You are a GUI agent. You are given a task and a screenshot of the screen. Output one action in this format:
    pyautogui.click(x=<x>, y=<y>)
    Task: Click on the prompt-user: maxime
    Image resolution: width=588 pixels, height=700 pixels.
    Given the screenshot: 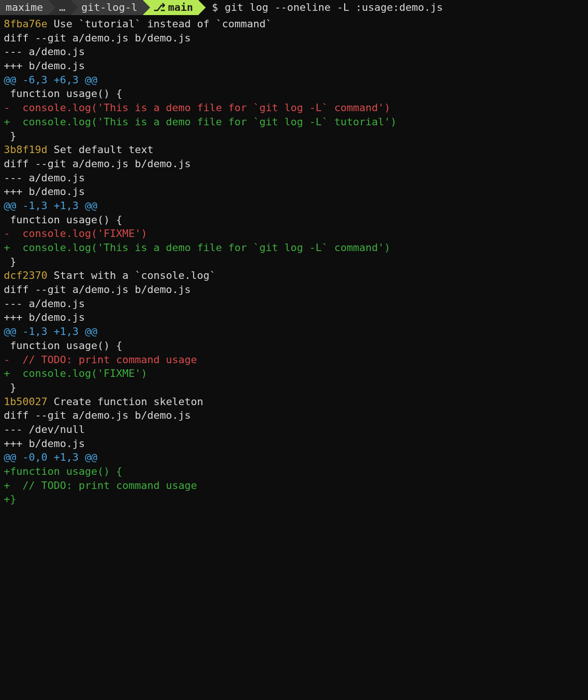 What is the action you would take?
    pyautogui.click(x=24, y=8)
    